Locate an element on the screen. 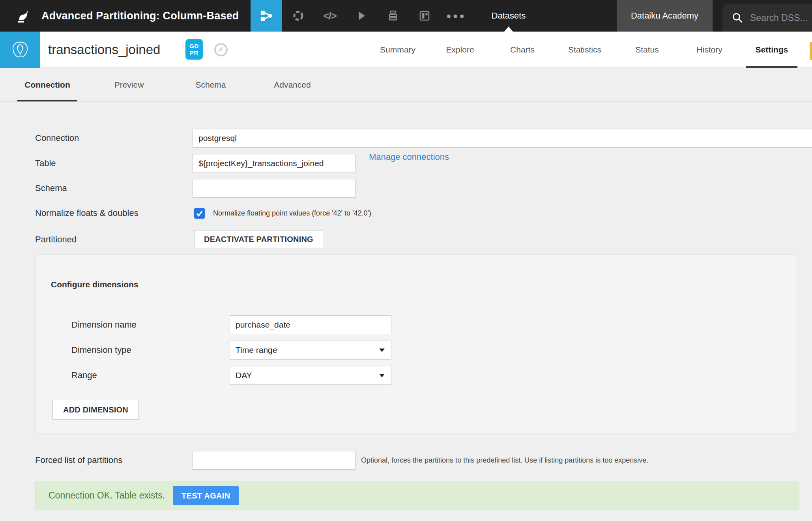  tab-settings: Settings is located at coordinates (772, 50).